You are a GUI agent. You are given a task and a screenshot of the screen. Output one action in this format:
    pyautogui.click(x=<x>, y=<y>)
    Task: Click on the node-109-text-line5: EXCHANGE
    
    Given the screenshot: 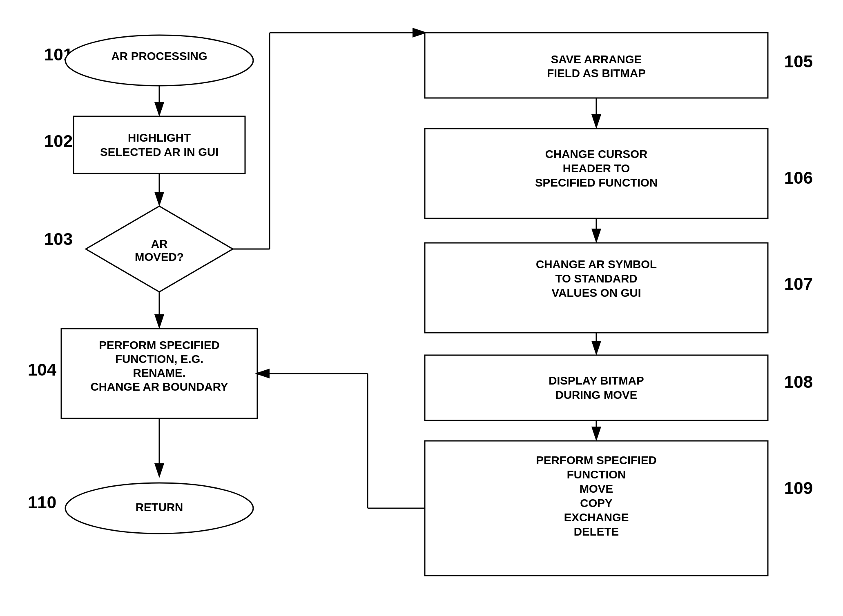 What is the action you would take?
    pyautogui.click(x=596, y=518)
    